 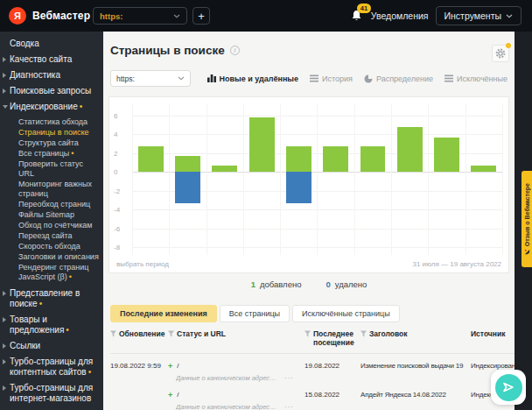 I want to click on chat-widget-button, so click(x=509, y=387).